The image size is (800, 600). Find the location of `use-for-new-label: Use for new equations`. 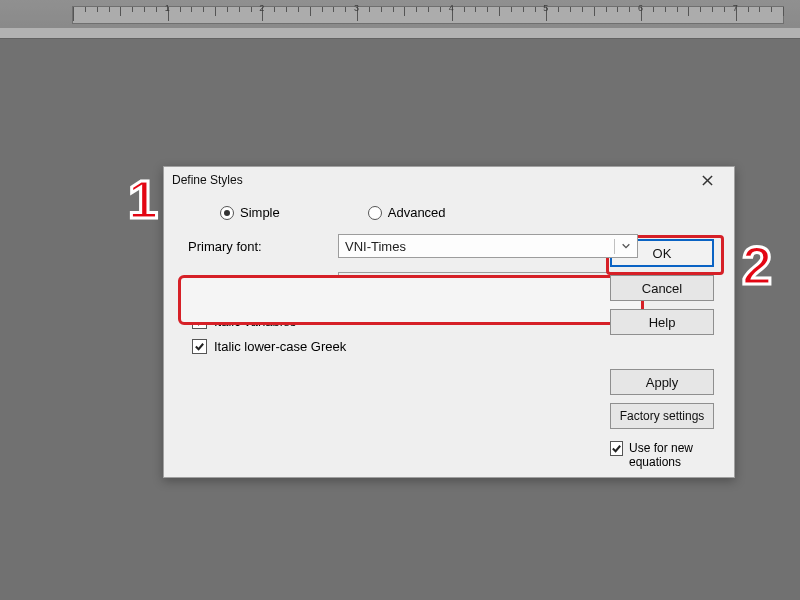

use-for-new-label: Use for new equations is located at coordinates (674, 455).